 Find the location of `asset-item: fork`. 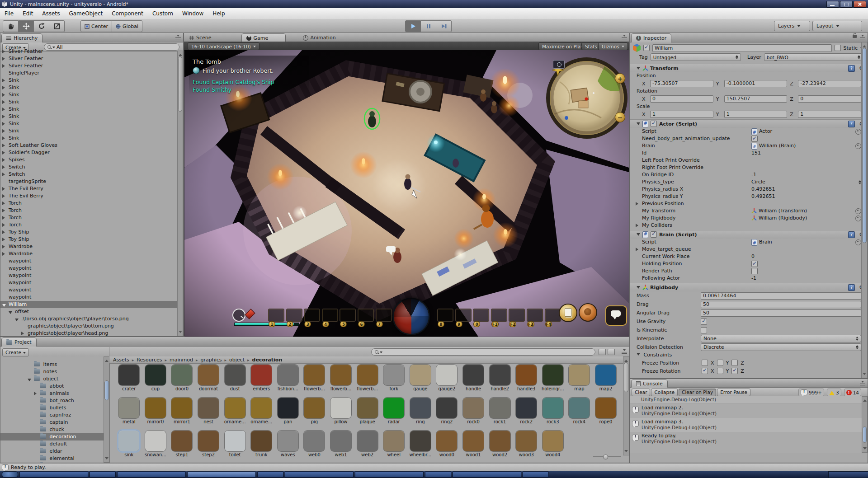

asset-item: fork is located at coordinates (394, 378).